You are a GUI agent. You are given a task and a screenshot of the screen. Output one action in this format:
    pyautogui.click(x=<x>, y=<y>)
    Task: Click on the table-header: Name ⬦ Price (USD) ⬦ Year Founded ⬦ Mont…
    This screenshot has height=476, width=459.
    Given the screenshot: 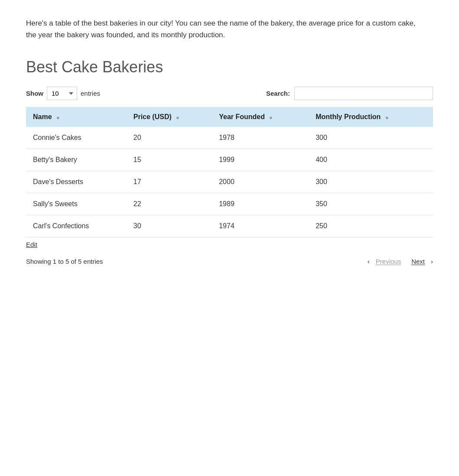 What is the action you would take?
    pyautogui.click(x=230, y=117)
    